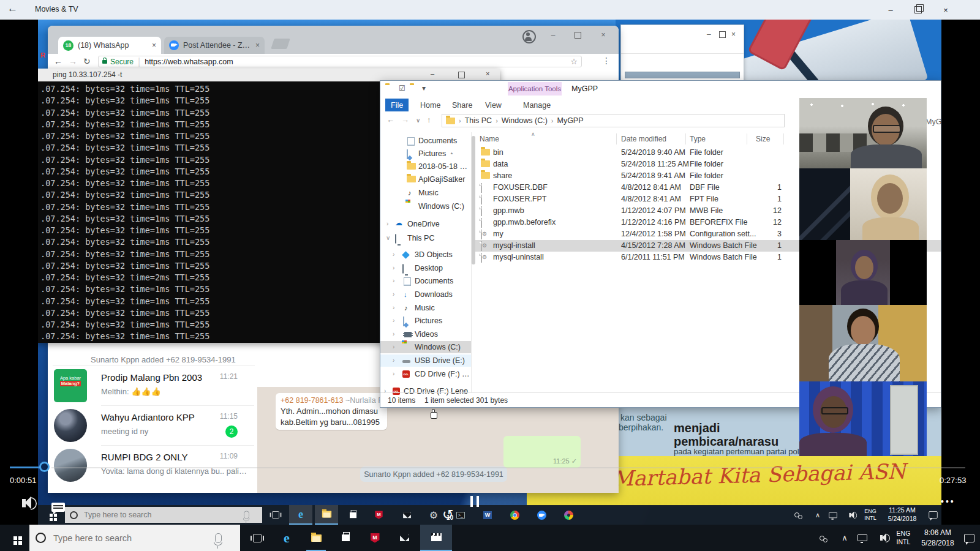 The height and width of the screenshot is (551, 980). I want to click on people-icon, so click(824, 538).